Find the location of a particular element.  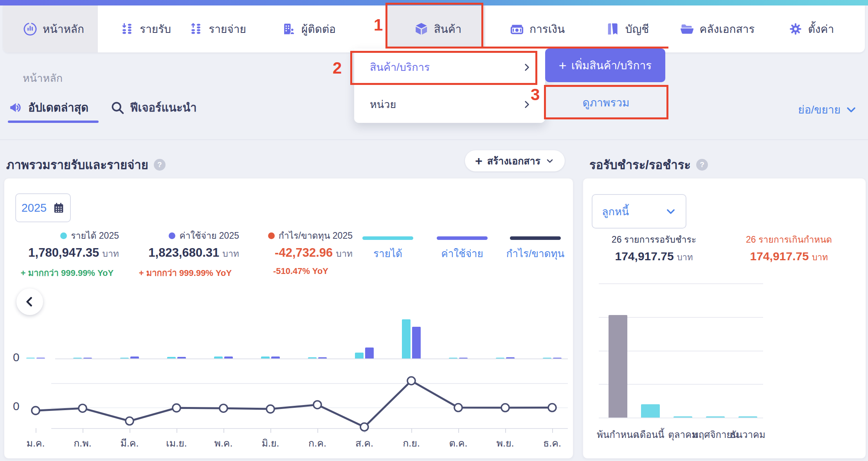

nav-item-2: รายจ่าย is located at coordinates (218, 29).